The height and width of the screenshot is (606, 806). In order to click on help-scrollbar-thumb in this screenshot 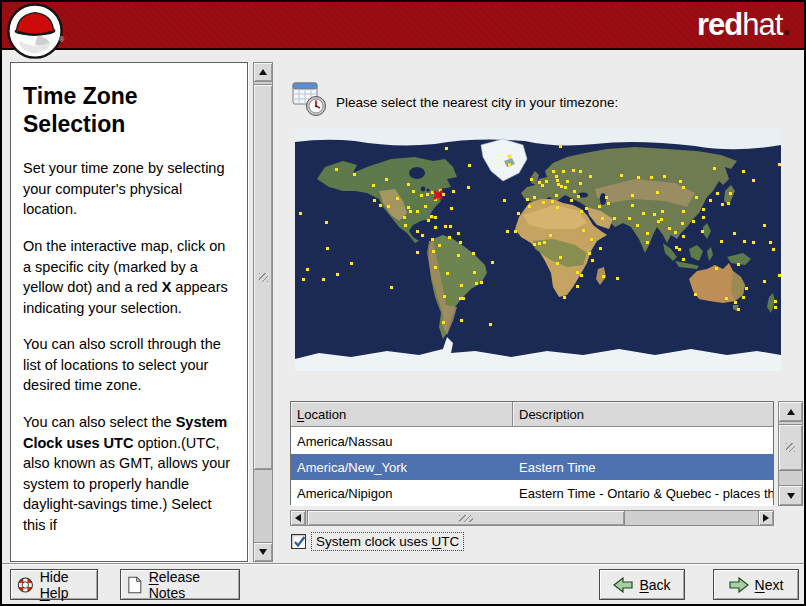, I will do `click(263, 277)`.